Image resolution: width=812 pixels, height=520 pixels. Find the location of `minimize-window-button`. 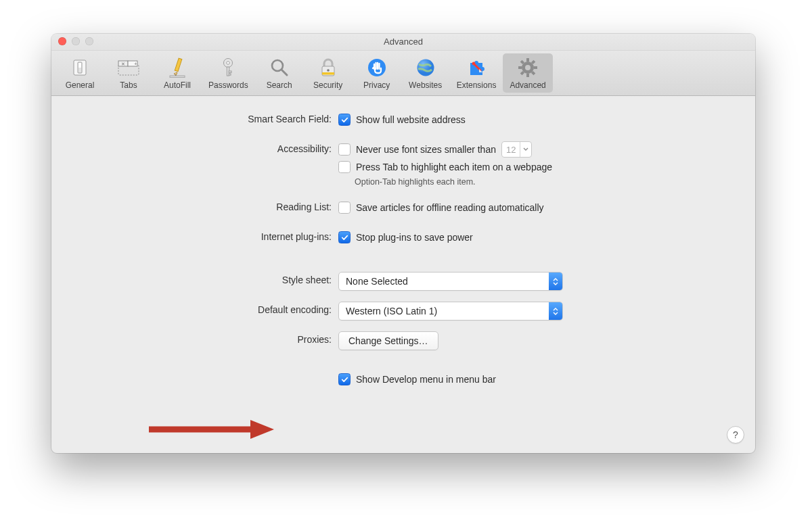

minimize-window-button is located at coordinates (76, 41).